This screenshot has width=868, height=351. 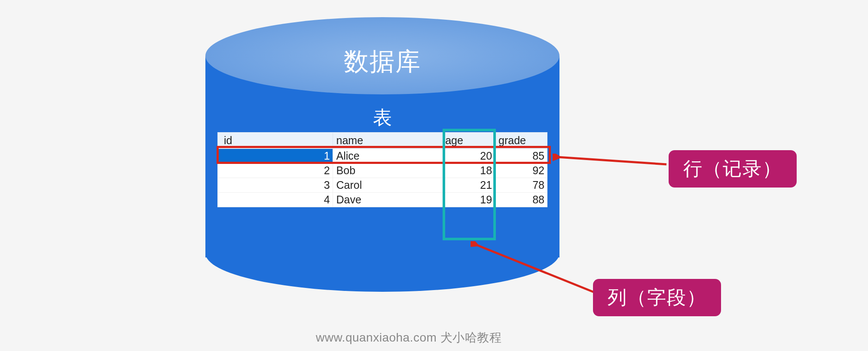 What do you see at coordinates (382, 170) in the screenshot?
I see `data-table: id name age grade 1 Alice 20 85 2 Bob 18…` at bounding box center [382, 170].